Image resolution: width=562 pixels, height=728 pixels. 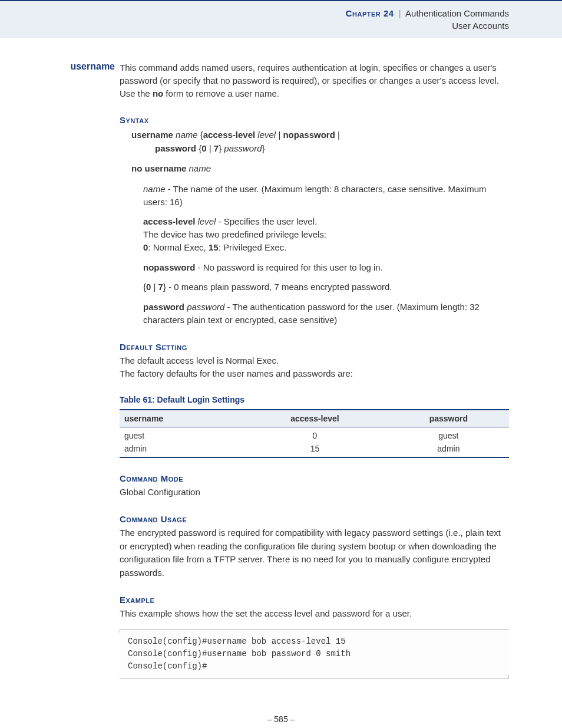 What do you see at coordinates (315, 120) in the screenshot?
I see `syntax-heading: Syntax` at bounding box center [315, 120].